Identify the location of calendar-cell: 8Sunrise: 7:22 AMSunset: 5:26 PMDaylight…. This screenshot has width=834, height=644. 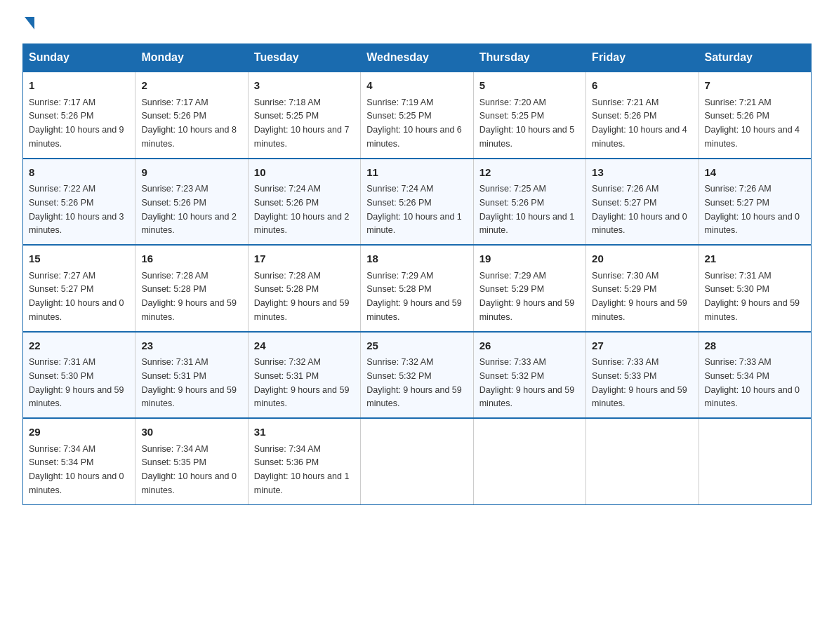
(79, 202).